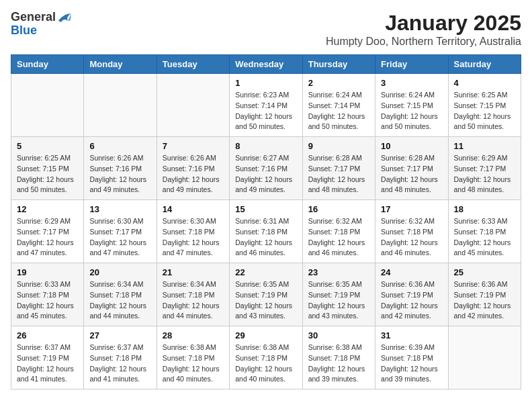  What do you see at coordinates (193, 146) in the screenshot?
I see `day-number: 7` at bounding box center [193, 146].